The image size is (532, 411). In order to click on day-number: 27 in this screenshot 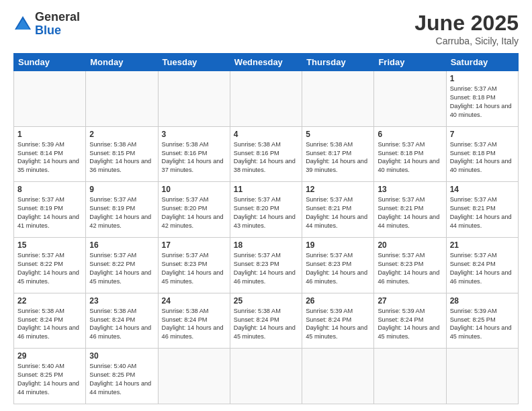, I will do `click(410, 301)`.